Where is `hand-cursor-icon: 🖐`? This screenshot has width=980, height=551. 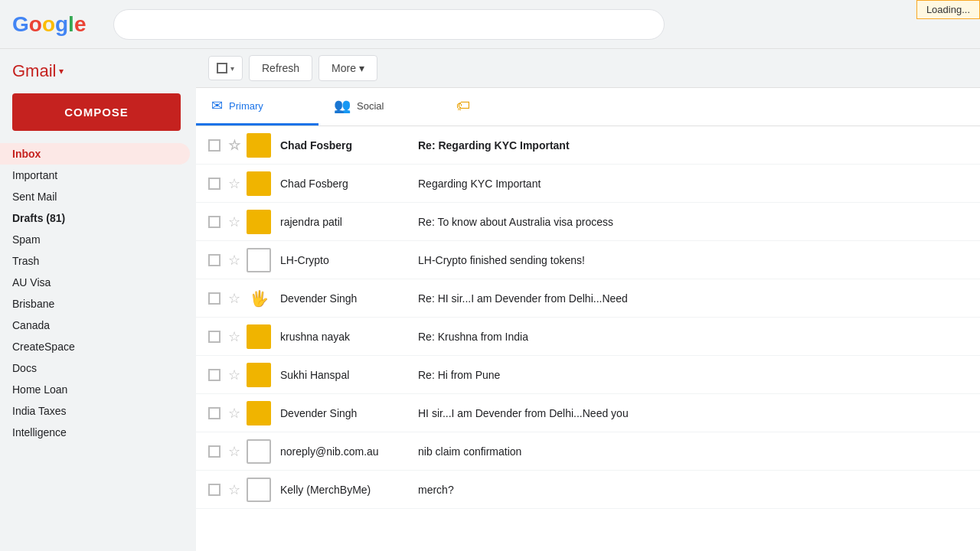 hand-cursor-icon: 🖐 is located at coordinates (259, 298).